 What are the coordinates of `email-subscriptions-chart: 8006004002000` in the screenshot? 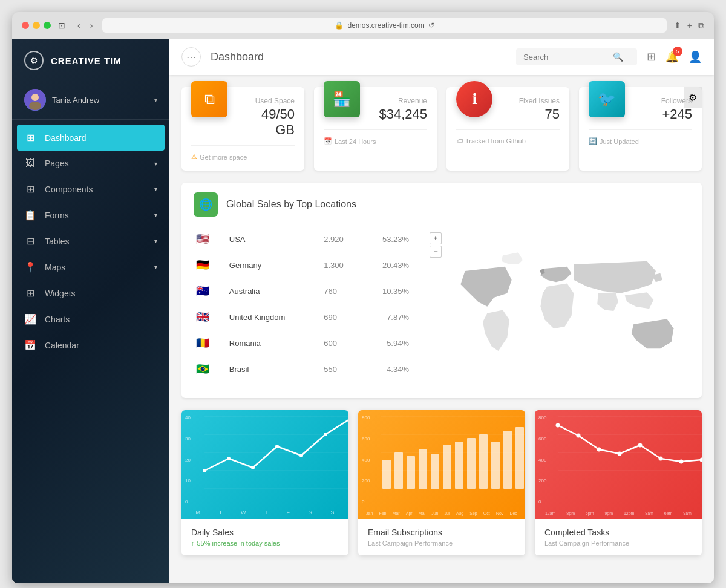 It's located at (442, 465).